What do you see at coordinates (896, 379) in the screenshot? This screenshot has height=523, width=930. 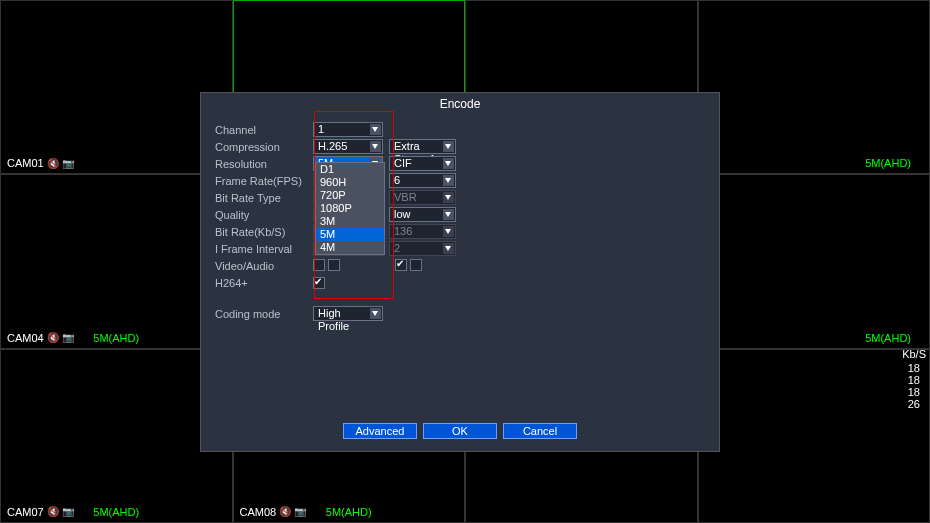 I see `bitrate-panel: Kb/S 18 18 18 26` at bounding box center [896, 379].